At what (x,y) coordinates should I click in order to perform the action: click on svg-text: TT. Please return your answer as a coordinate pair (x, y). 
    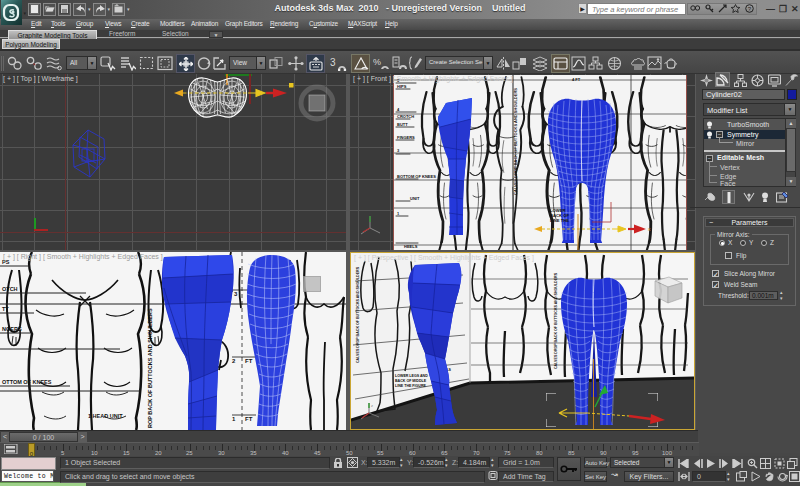
    Looking at the image, I should click on (6, 309).